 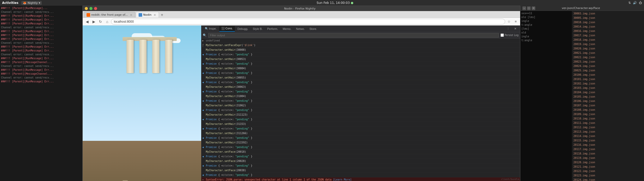 I want to click on devtools-options-button: ⋮, so click(x=508, y=29).